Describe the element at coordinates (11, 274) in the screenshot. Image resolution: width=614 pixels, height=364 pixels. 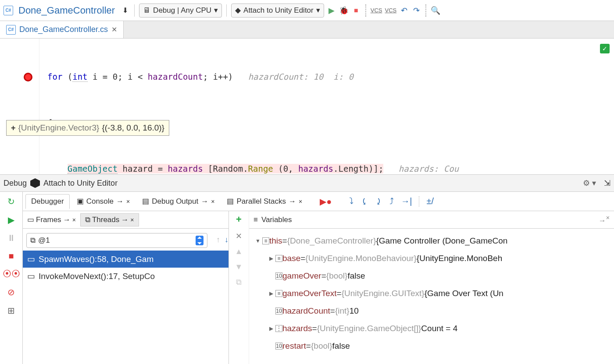
I see `breakpoints-icon: ⦿⦿` at that location.